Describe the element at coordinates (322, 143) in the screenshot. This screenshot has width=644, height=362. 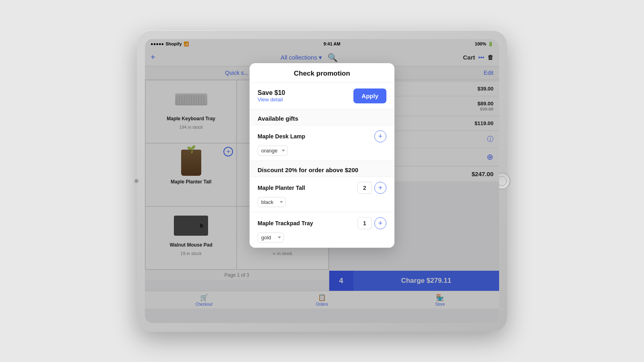
I see `gift-item: Maple Desk Lamp + orange black white` at that location.